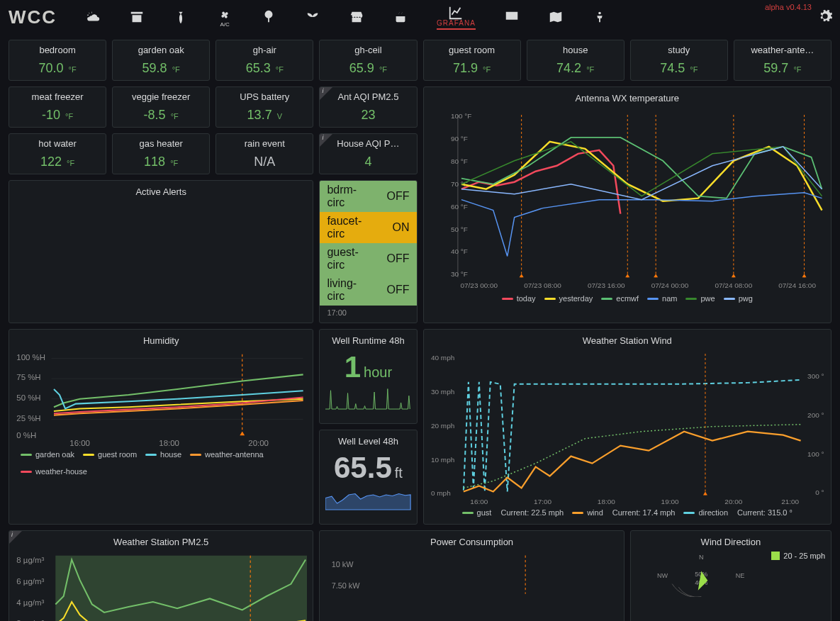 Image resolution: width=840 pixels, height=621 pixels. What do you see at coordinates (368, 107) in the screenshot?
I see `stat-ant-aqi: Ant AQI PM2.5 23` at bounding box center [368, 107].